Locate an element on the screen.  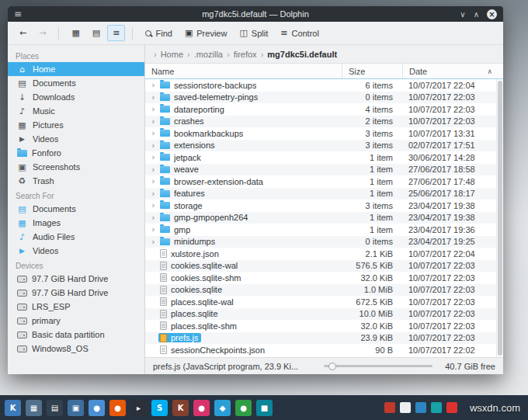
sidebar-item-music: Music is located at coordinates (76, 111).